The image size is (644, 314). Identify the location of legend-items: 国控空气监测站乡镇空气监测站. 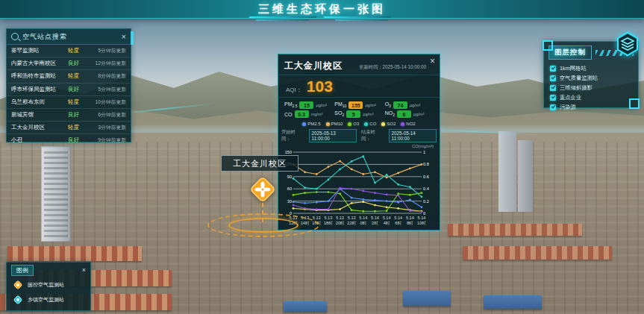
(49, 292).